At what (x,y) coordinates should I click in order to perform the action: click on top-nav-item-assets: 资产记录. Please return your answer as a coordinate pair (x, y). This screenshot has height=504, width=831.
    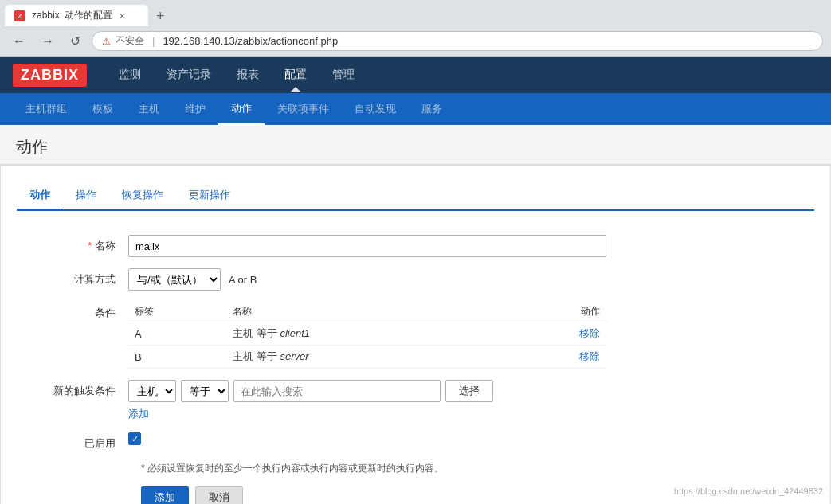
    Looking at the image, I should click on (189, 75).